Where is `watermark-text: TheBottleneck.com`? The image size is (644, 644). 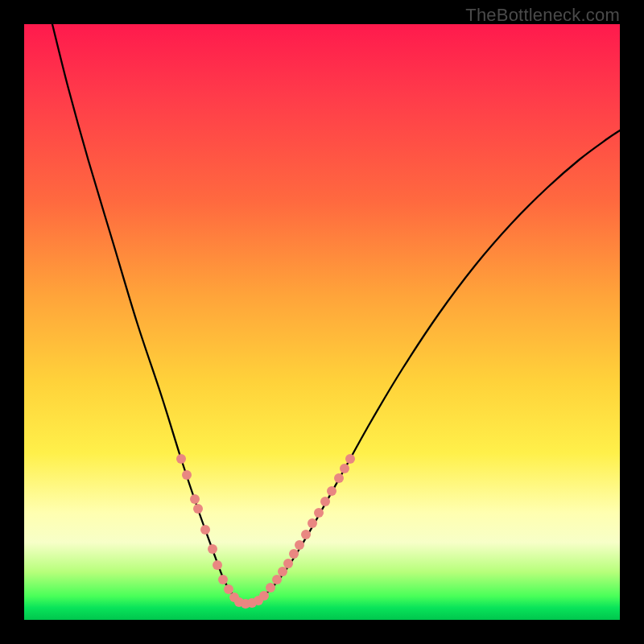
watermark-text: TheBottleneck.com is located at coordinates (543, 15).